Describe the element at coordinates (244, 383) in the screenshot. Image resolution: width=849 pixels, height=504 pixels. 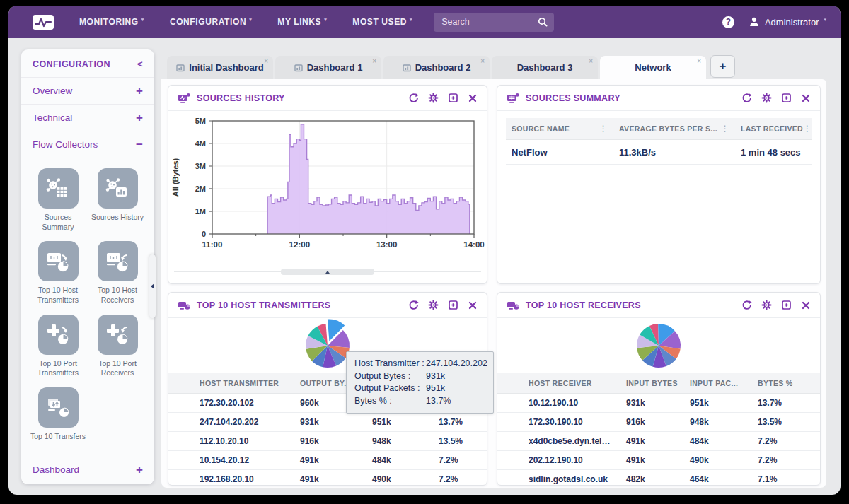
I see `column-header-host-transmitter: HOST TRANSMITTER` at that location.